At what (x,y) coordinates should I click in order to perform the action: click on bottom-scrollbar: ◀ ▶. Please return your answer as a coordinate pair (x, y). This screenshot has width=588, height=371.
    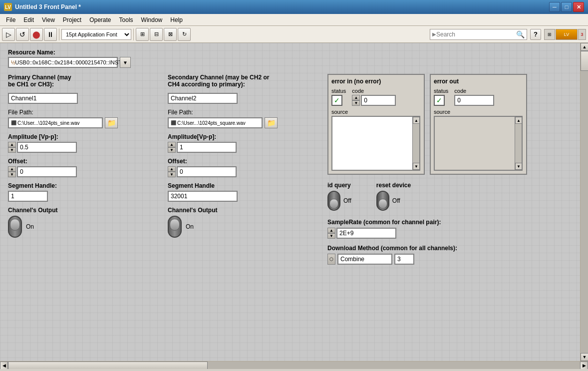
    Looking at the image, I should click on (294, 365).